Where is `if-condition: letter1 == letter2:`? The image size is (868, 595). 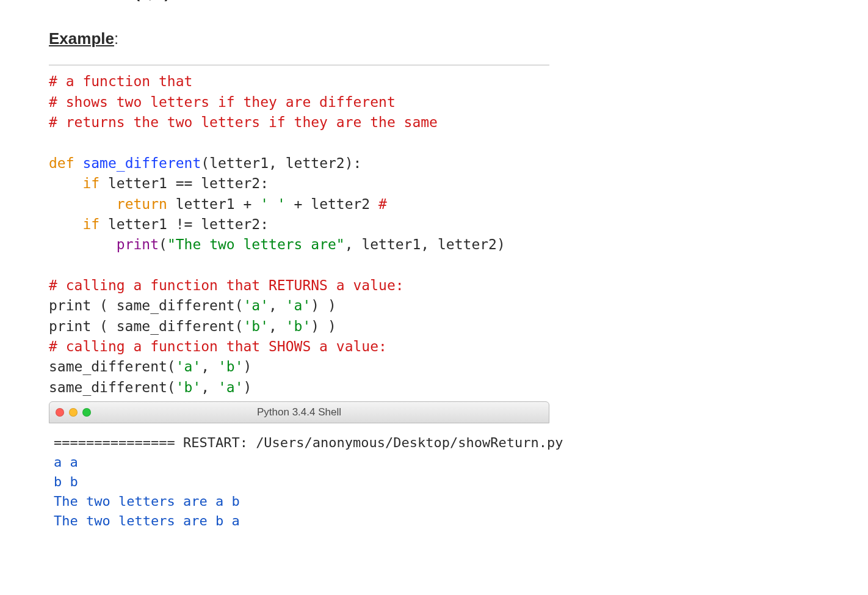 if-condition: letter1 == letter2: is located at coordinates (184, 183).